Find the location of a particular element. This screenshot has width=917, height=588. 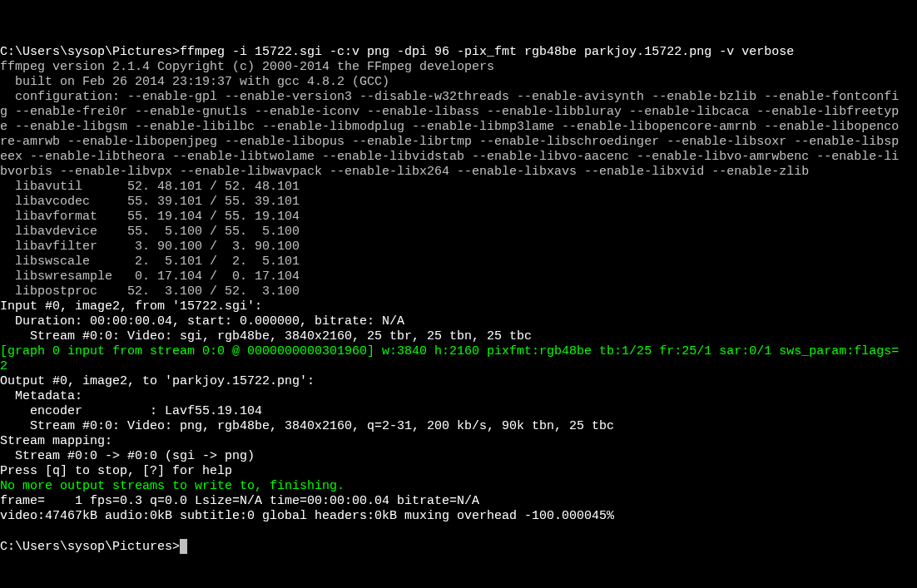

lib-line: libswscale 2. 5.101 / 2. 5.101 is located at coordinates (150, 261).